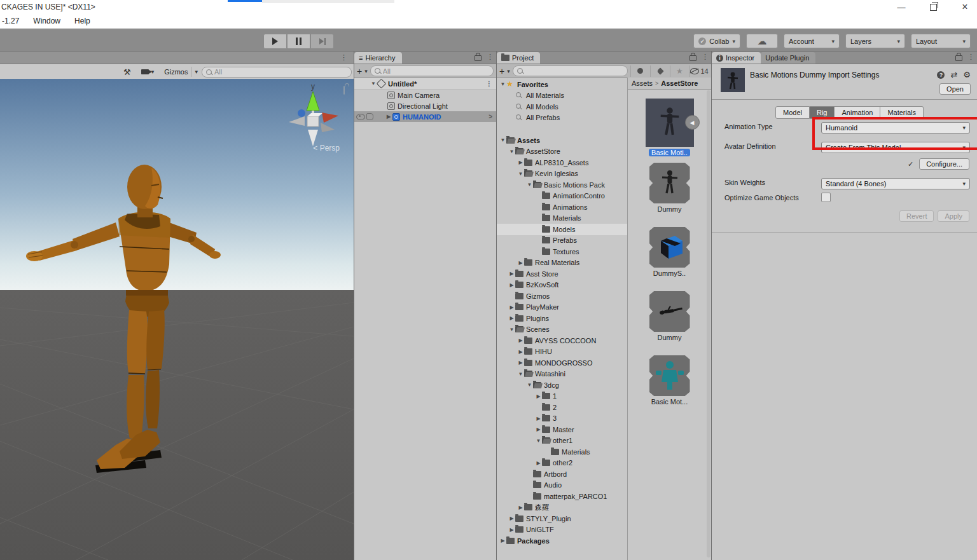 Image resolution: width=977 pixels, height=560 pixels. I want to click on scrollbar, so click(709, 324).